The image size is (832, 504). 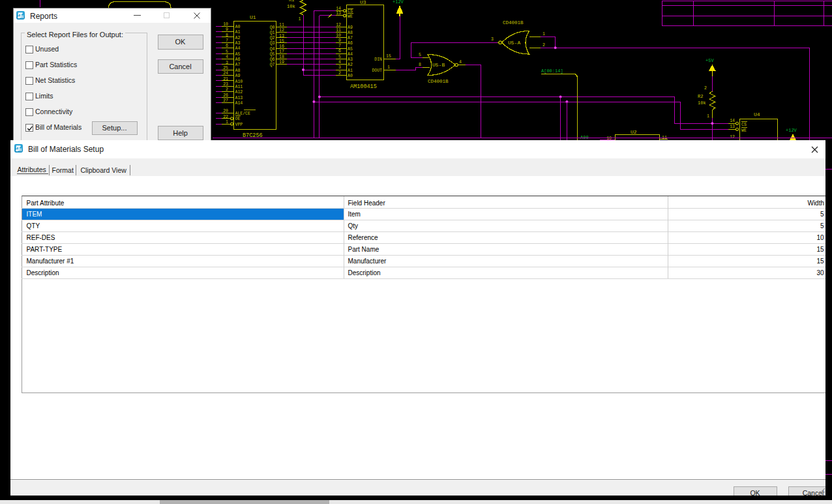 I want to click on svg-text: U4, so click(x=757, y=115).